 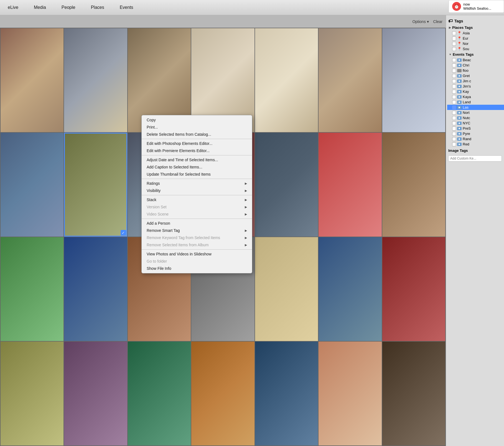 I want to click on sidebar-item-nutc: ▣ Nutc, so click(x=476, y=118).